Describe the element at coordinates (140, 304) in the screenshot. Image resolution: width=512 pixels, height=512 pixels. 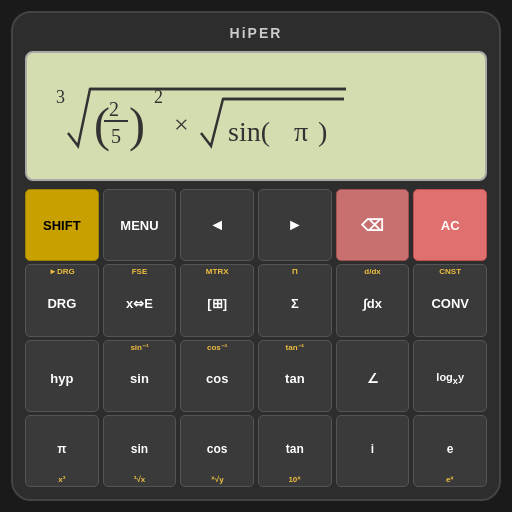
I see `xe-label: x⇔E` at that location.